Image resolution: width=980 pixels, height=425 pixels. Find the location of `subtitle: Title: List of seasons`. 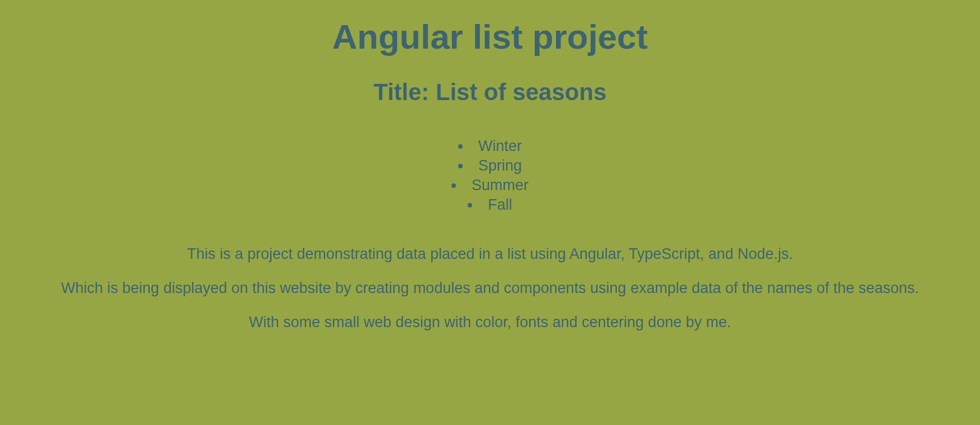

subtitle: Title: List of seasons is located at coordinates (490, 92).